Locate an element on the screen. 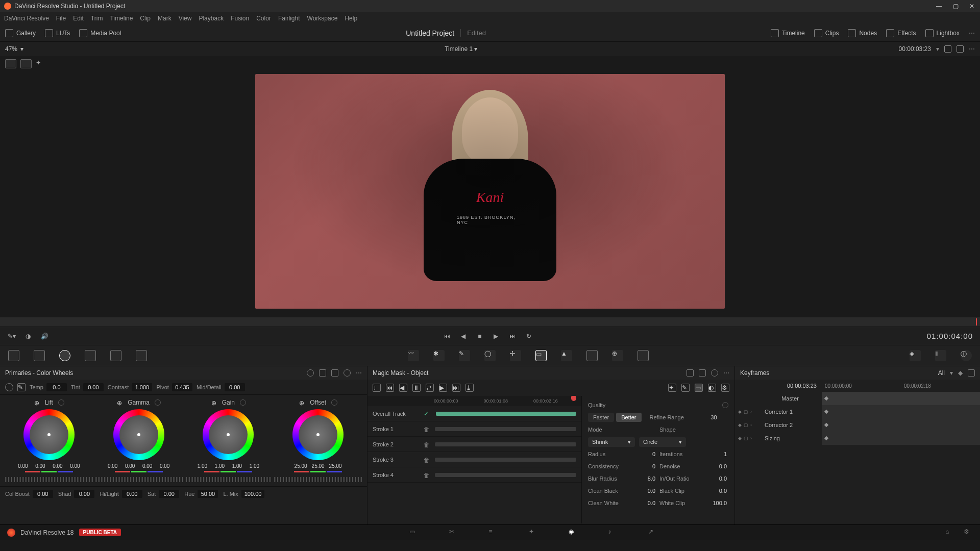 Image resolution: width=980 pixels, height=551 pixels. zoom-dropdown: 47%▾ is located at coordinates (14, 49).